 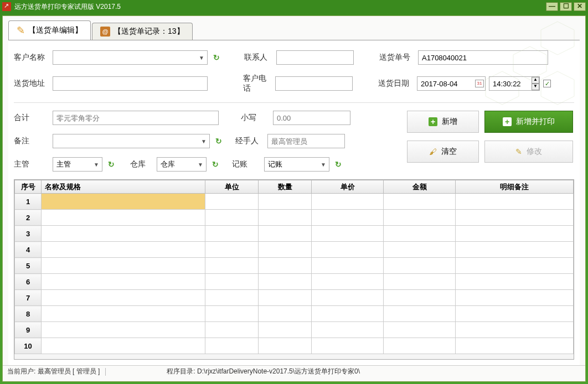 I want to click on row-number: 7, so click(x=28, y=298).